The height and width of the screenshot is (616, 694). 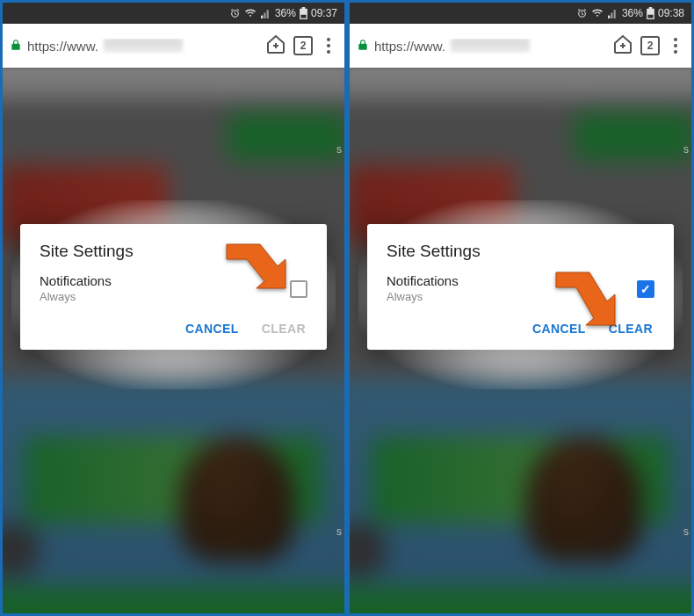 I want to click on clock-text: 09:37, so click(x=324, y=13).